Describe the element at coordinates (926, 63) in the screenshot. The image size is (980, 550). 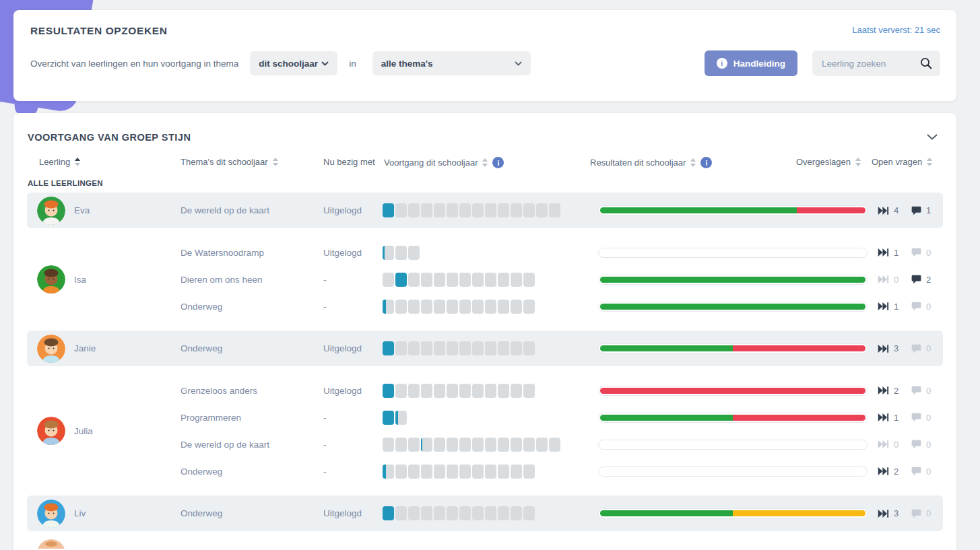
I see `search-icon` at that location.